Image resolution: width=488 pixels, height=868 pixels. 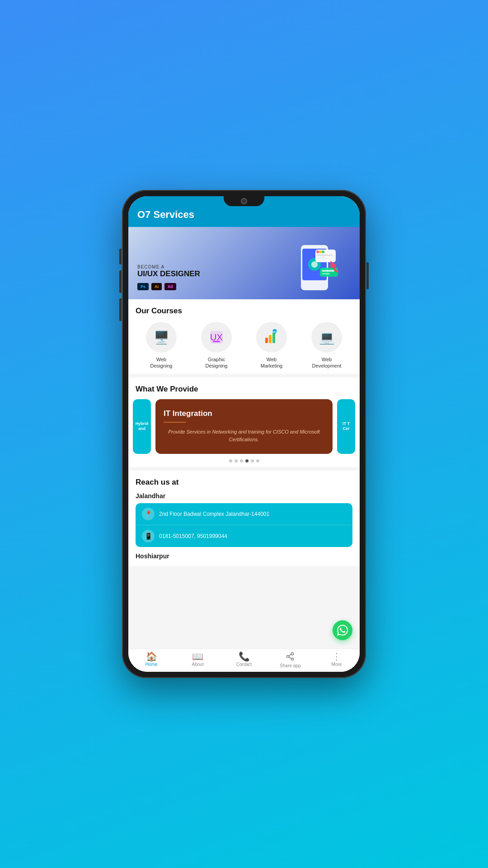 What do you see at coordinates (244, 345) in the screenshot?
I see `courses-row: 🖥️ WebDesigning UX GraphicDesigning` at bounding box center [244, 345].